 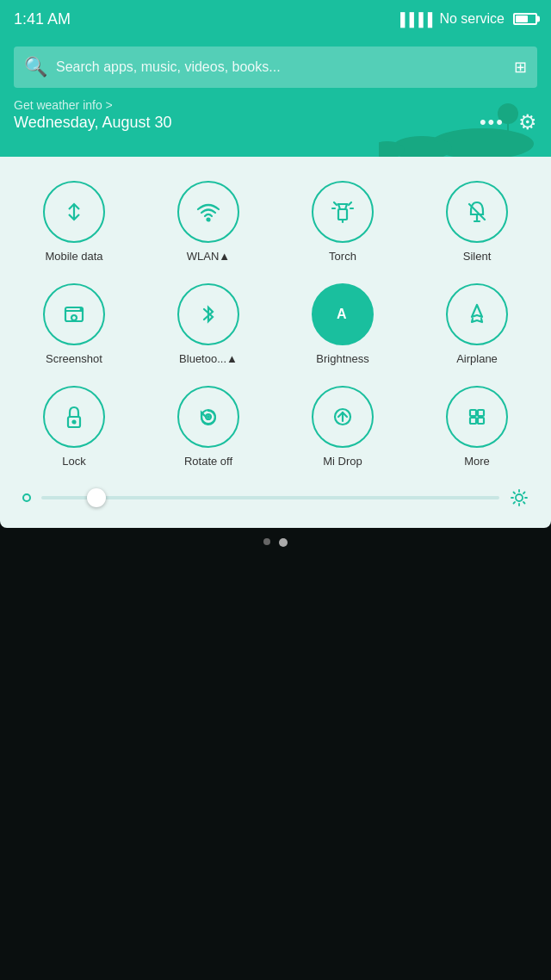 I want to click on qs-item-rotate-off: Rotate off, so click(x=208, y=427).